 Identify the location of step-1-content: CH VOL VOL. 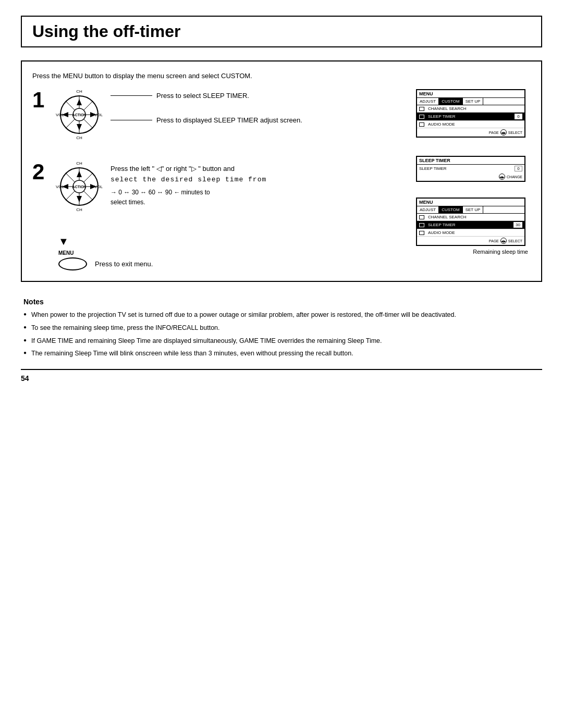
(230, 115).